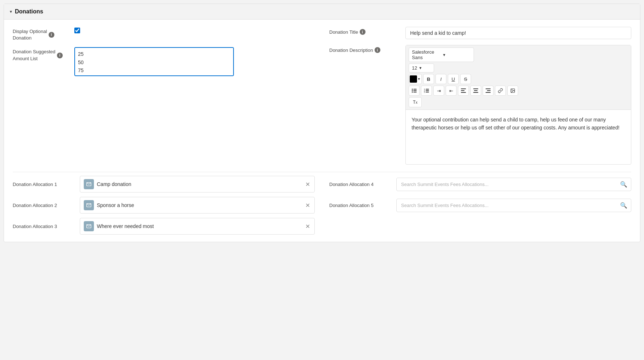 This screenshot has height=360, width=644. What do you see at coordinates (11, 12) in the screenshot?
I see `chevron-icon: ▾` at bounding box center [11, 12].